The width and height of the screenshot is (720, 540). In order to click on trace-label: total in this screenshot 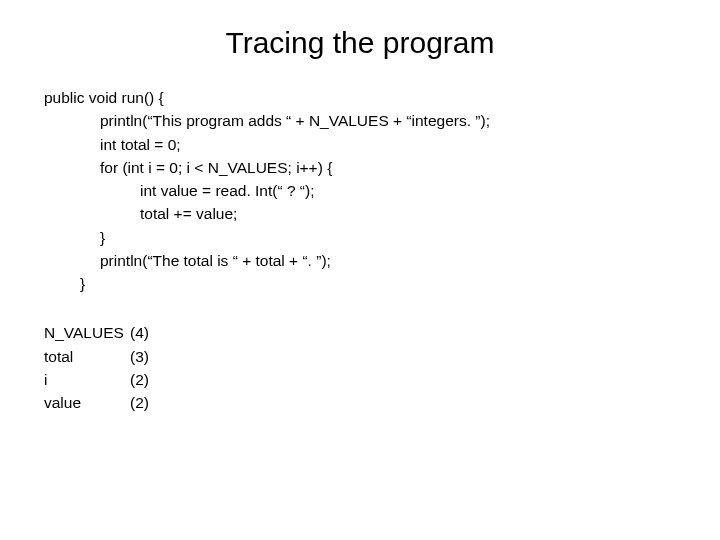, I will do `click(87, 356)`.